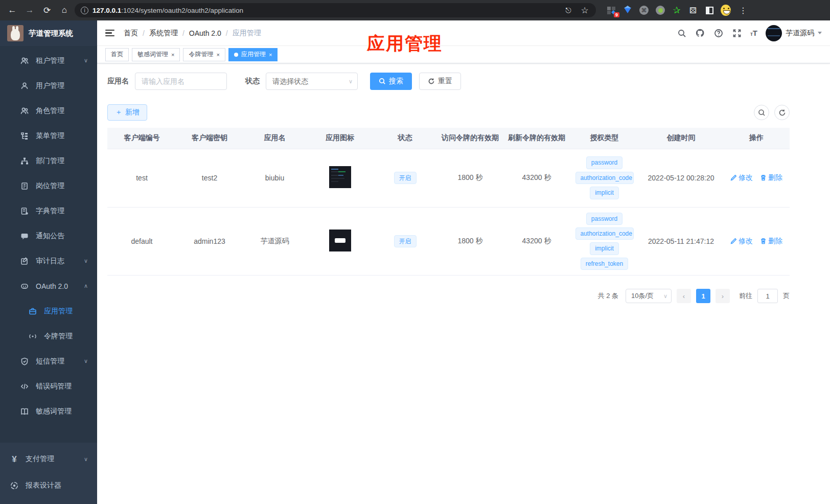 This screenshot has height=504, width=830. Describe the element at coordinates (568, 10) in the screenshot. I see `share-icon: ⎋` at that location.